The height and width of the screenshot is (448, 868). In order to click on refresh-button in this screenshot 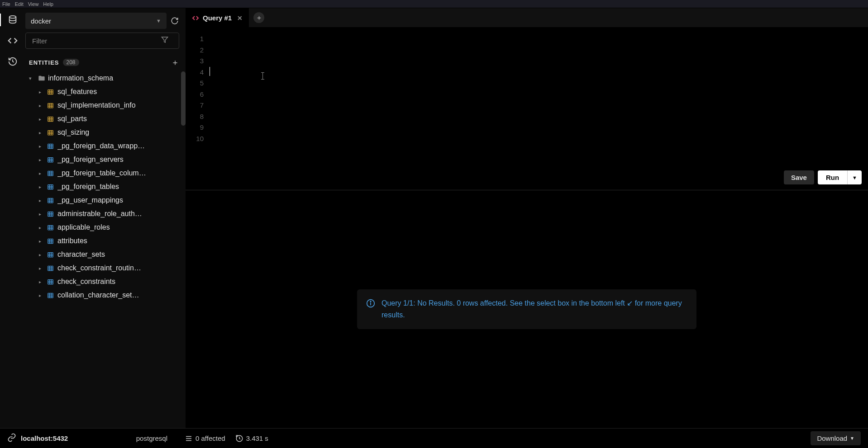, I will do `click(175, 21)`.